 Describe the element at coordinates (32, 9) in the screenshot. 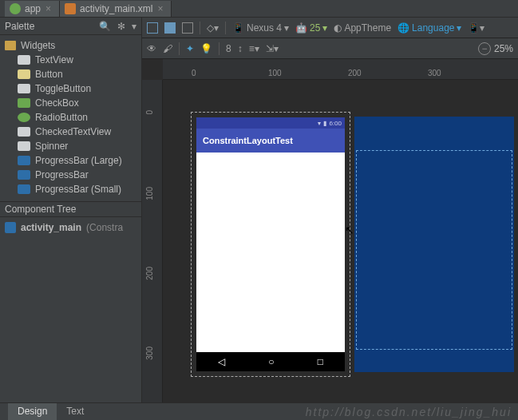

I see `tab-app: app ×` at that location.